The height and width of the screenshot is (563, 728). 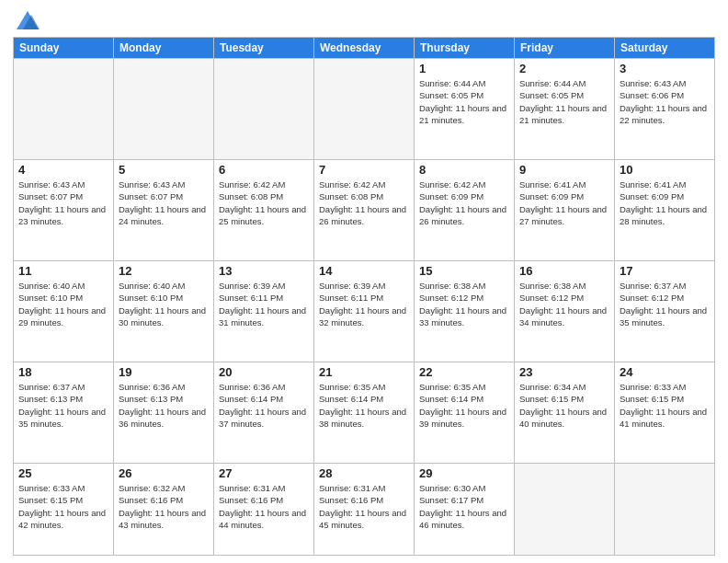 I want to click on day-info: Sunrise: 6:36 AM Sunset: 6:13 PM Dayligh…, so click(x=164, y=405).